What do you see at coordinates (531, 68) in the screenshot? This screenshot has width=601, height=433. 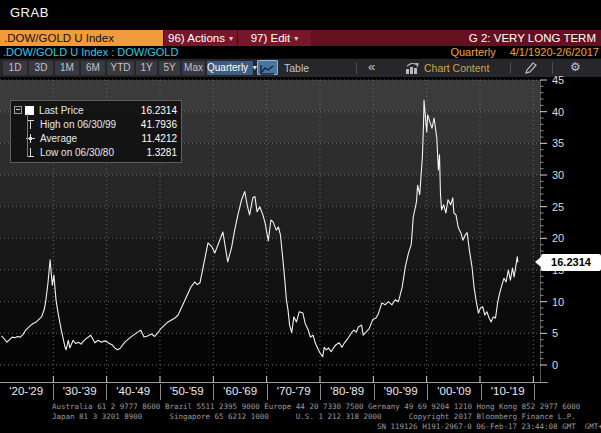 I see `annotate-pencil-icon` at bounding box center [531, 68].